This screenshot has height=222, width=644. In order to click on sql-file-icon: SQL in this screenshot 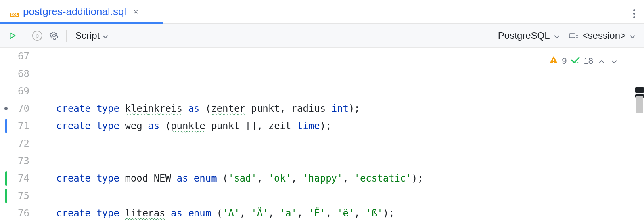, I will do `click(14, 12)`.